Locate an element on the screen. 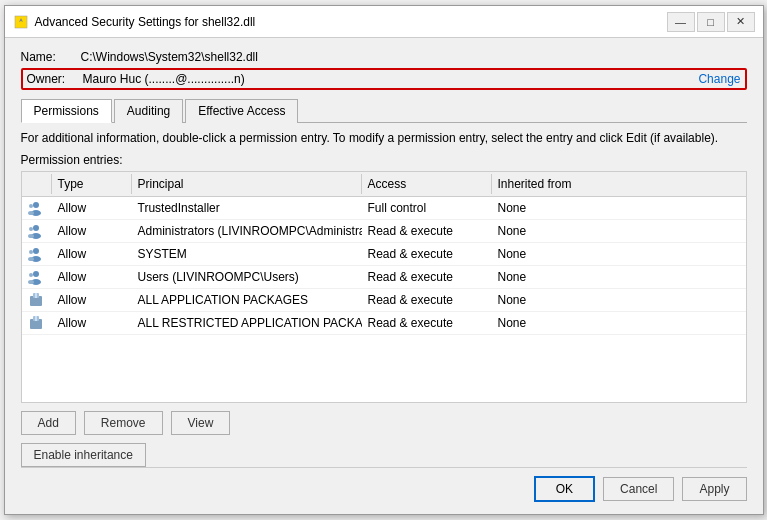 This screenshot has width=767, height=520. description-text: For additional information, double-click… is located at coordinates (384, 138).